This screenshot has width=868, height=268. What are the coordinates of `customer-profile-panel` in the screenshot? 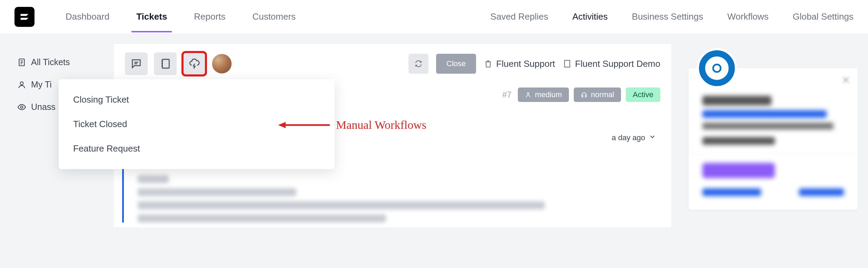 It's located at (773, 136).